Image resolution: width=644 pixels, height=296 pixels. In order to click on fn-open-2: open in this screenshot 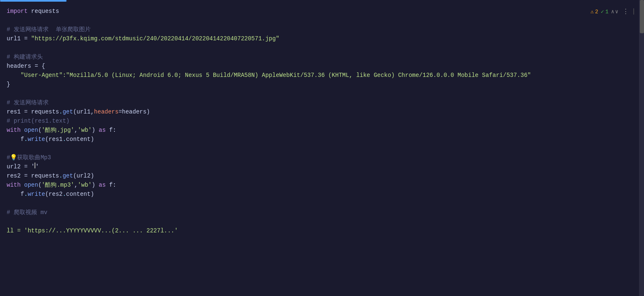, I will do `click(31, 185)`.